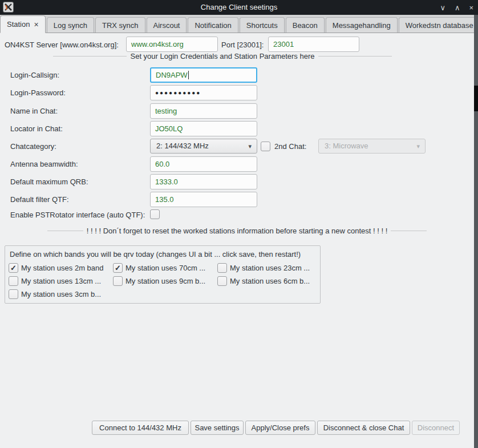 The height and width of the screenshot is (448, 478). Describe the element at coordinates (118, 281) in the screenshot. I see `band-9cm-checkbox` at that location.